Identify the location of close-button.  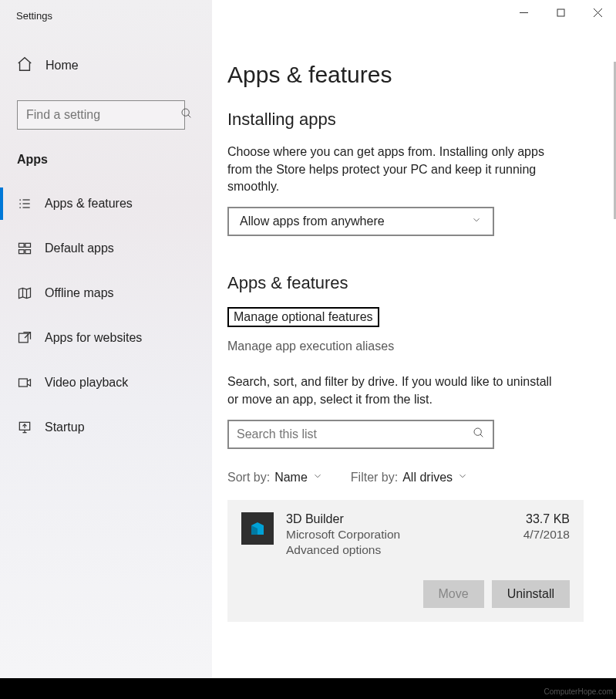
(597, 12).